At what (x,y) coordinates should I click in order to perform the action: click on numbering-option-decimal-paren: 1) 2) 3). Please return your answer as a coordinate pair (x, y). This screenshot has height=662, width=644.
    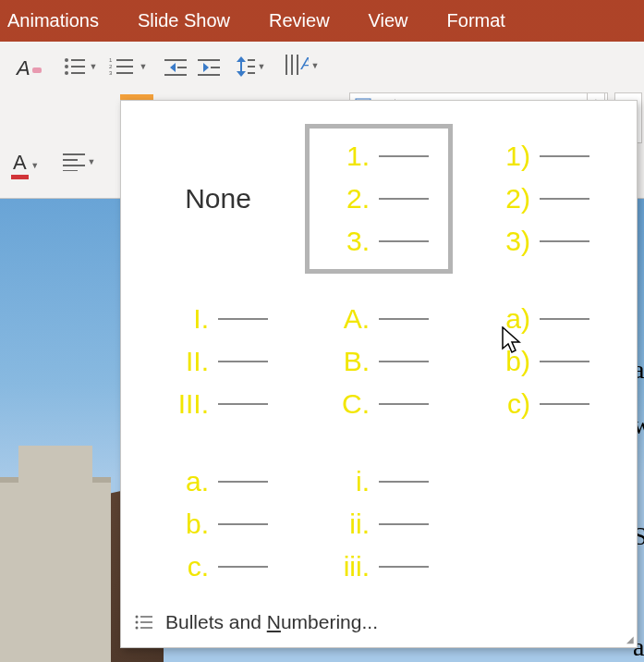
    Looking at the image, I should click on (540, 199).